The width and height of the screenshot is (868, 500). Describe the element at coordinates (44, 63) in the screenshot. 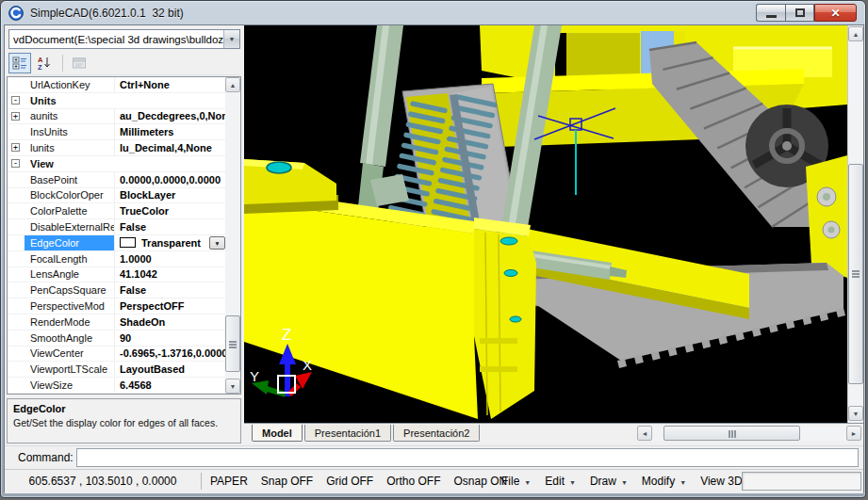

I see `az-sort-icon: A Z` at that location.